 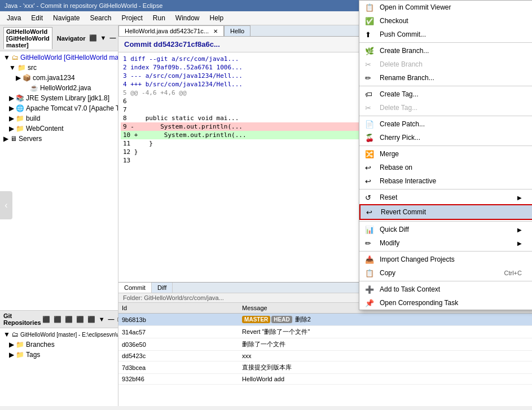 What do you see at coordinates (369, 212) in the screenshot?
I see `revert-commit-icon: ↩` at bounding box center [369, 212].